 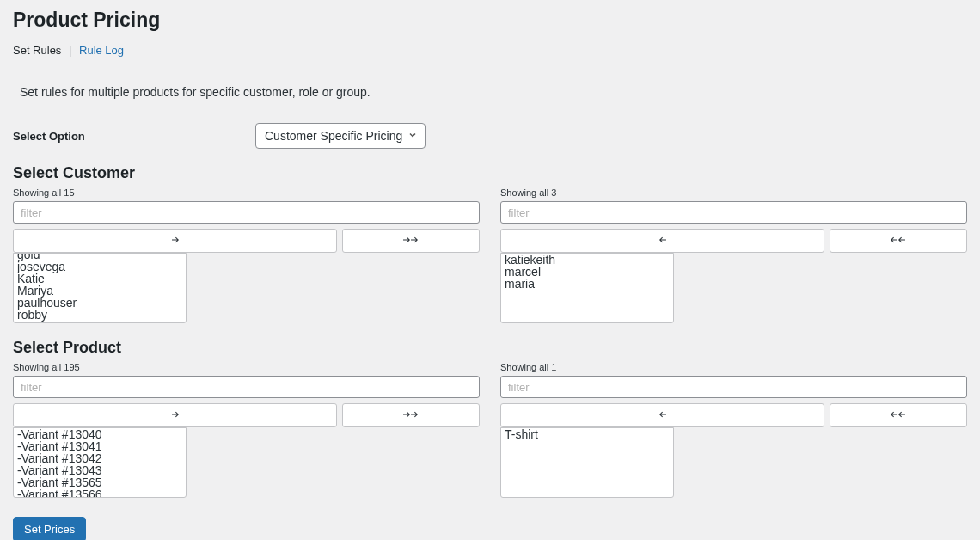 I want to click on product-source-listbox: -Variant #13040 -Variant #13041 -Variant…, so click(x=100, y=463).